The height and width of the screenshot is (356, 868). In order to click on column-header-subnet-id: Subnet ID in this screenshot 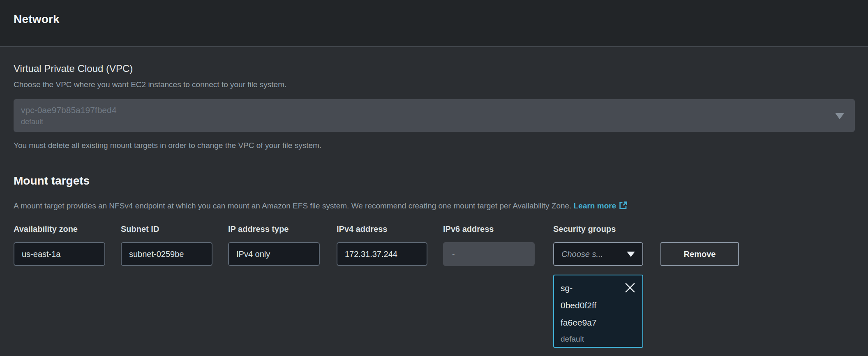, I will do `click(167, 229)`.